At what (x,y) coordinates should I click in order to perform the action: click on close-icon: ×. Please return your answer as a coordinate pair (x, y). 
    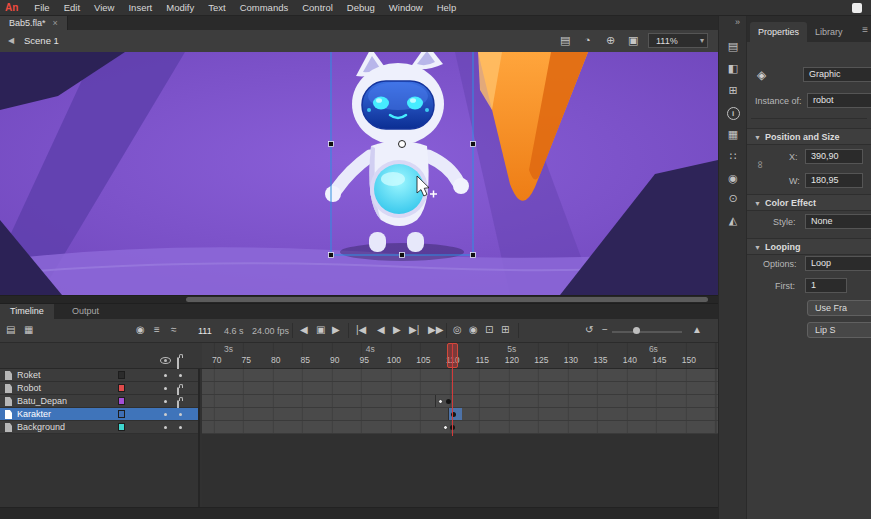
    Looking at the image, I should click on (56, 23).